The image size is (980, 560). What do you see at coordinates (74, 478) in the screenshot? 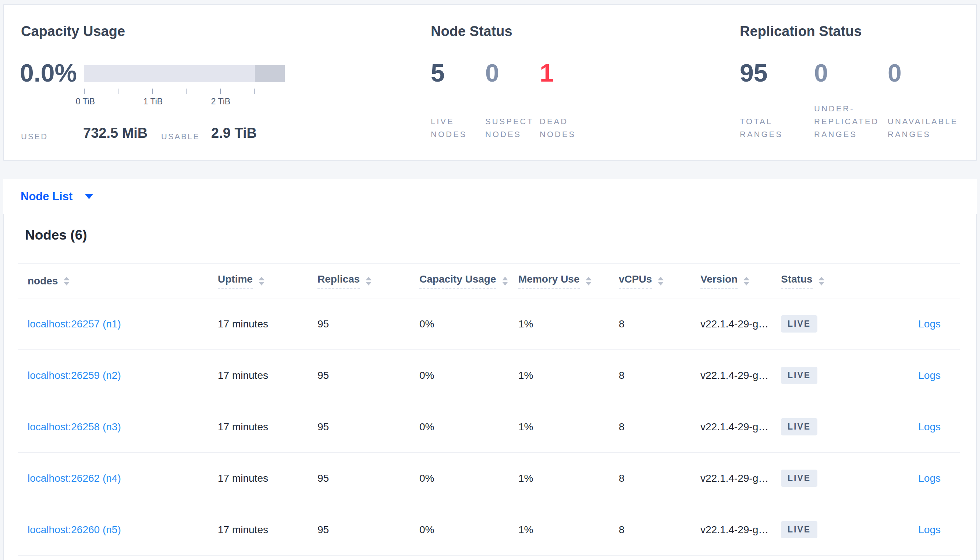
I see `node-link: localhost:26262 (n4)` at bounding box center [74, 478].